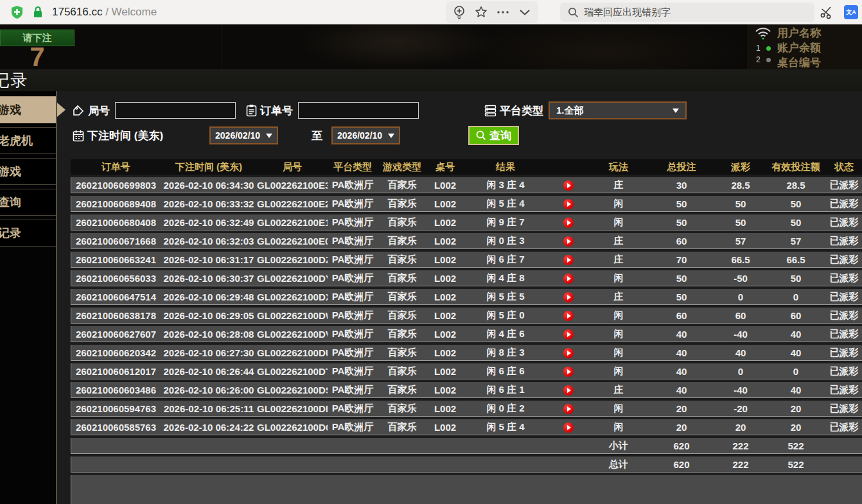 This screenshot has height=504, width=862. Describe the element at coordinates (763, 48) in the screenshot. I see `line-indicator-1: 1` at that location.